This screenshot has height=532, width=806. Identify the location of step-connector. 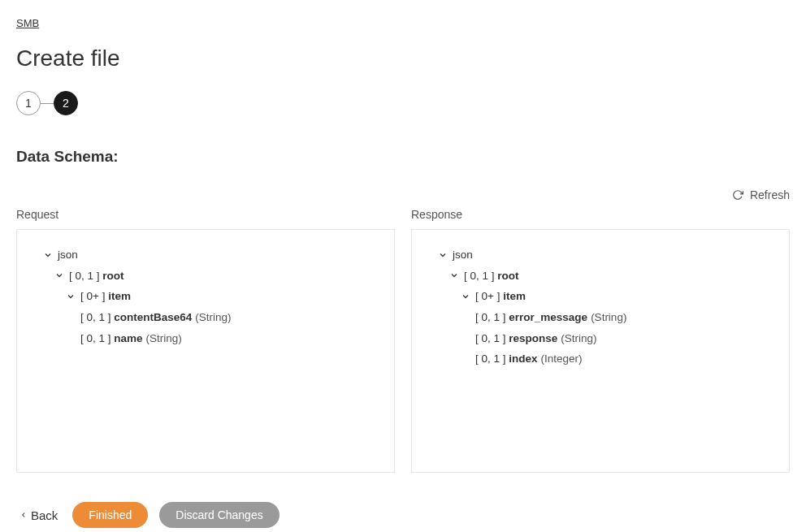
(47, 104).